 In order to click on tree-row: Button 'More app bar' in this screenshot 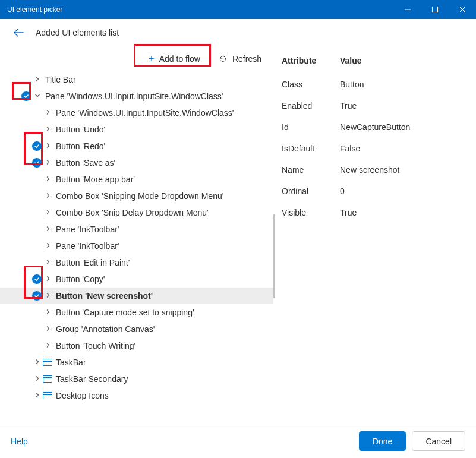, I will do `click(137, 179)`.